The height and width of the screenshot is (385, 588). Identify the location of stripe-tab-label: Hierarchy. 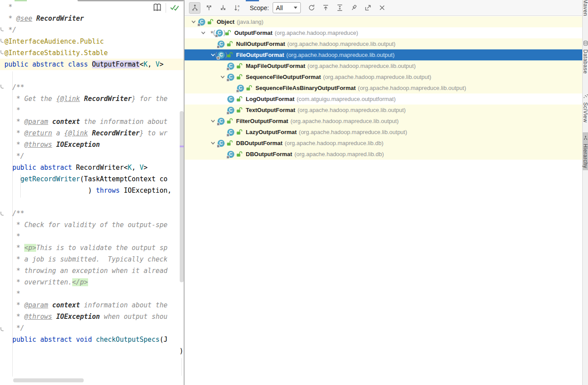
(585, 156).